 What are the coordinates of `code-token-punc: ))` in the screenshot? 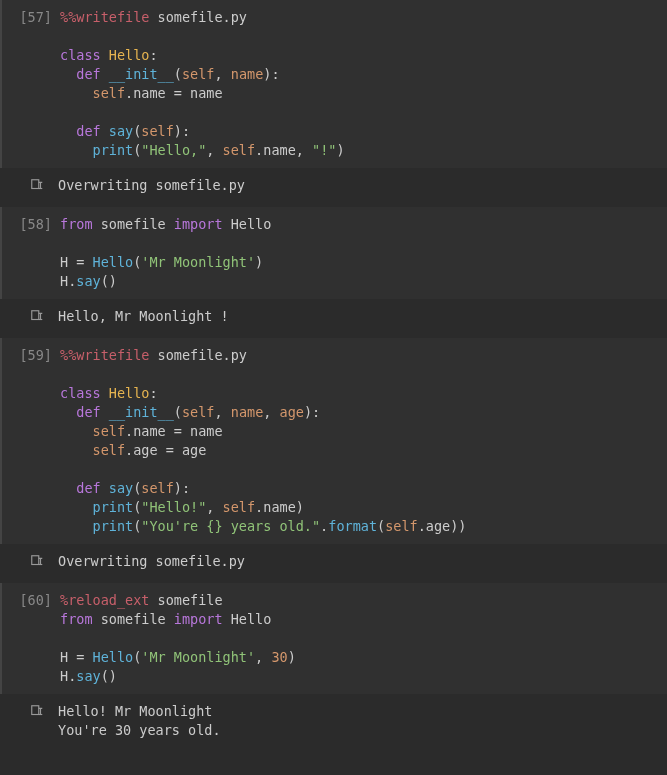 It's located at (458, 526).